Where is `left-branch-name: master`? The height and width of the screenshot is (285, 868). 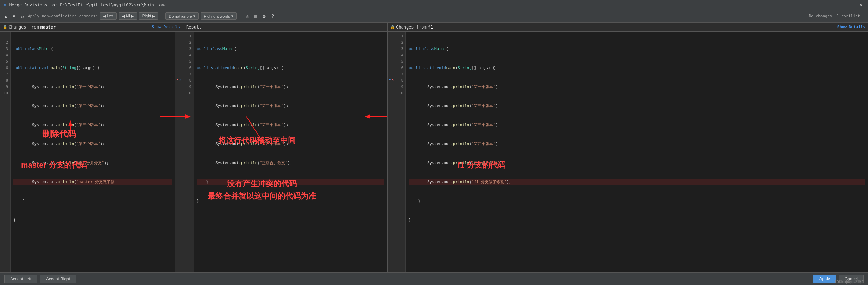 left-branch-name: master is located at coordinates (48, 27).